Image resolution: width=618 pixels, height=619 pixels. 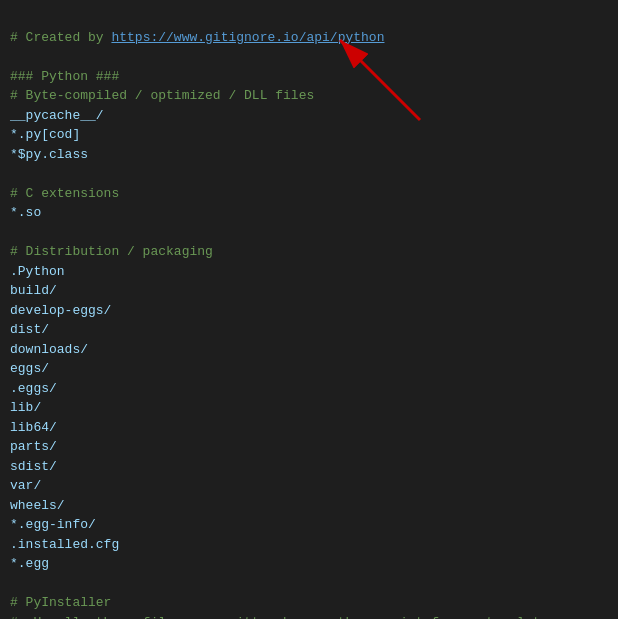 I want to click on code-line: *.py[cod], so click(x=309, y=135).